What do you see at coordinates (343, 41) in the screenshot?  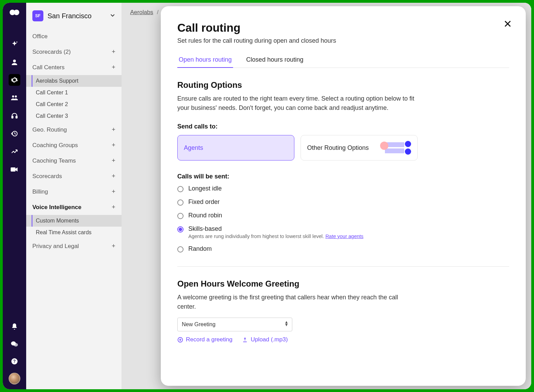 I see `modal-subtitle: Set rules for the call routing during op…` at bounding box center [343, 41].